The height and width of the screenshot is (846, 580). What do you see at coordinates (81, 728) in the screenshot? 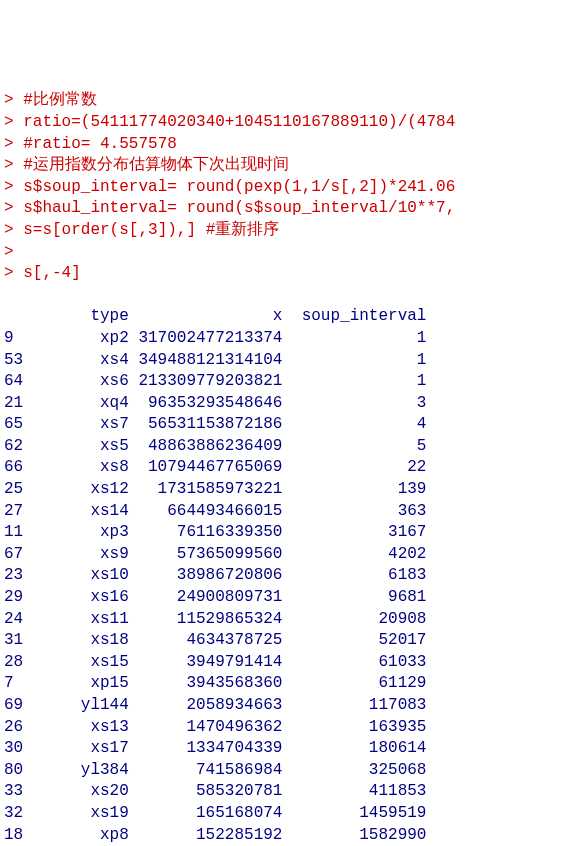
I see `row-type: xs13` at bounding box center [81, 728].